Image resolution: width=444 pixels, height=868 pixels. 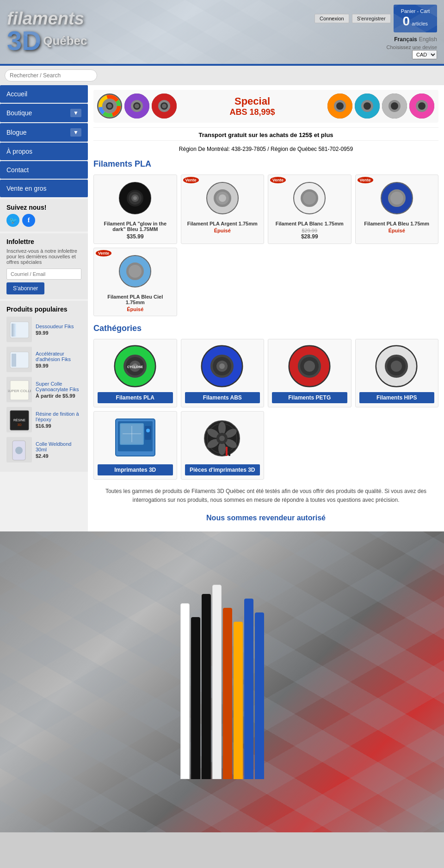 I want to click on nav-item-apropos: À propos, so click(x=44, y=151).